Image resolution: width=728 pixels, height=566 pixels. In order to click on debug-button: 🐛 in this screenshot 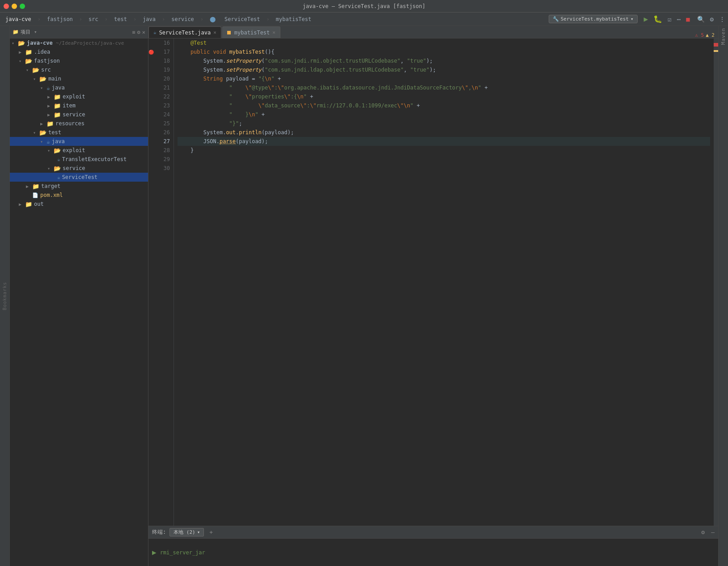, I will do `click(658, 19)`.